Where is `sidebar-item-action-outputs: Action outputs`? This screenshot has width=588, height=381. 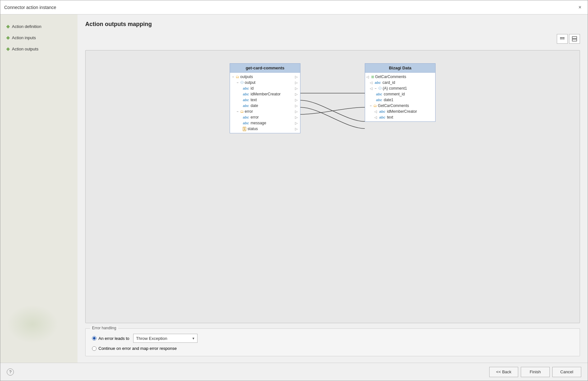 sidebar-item-action-outputs: Action outputs is located at coordinates (39, 49).